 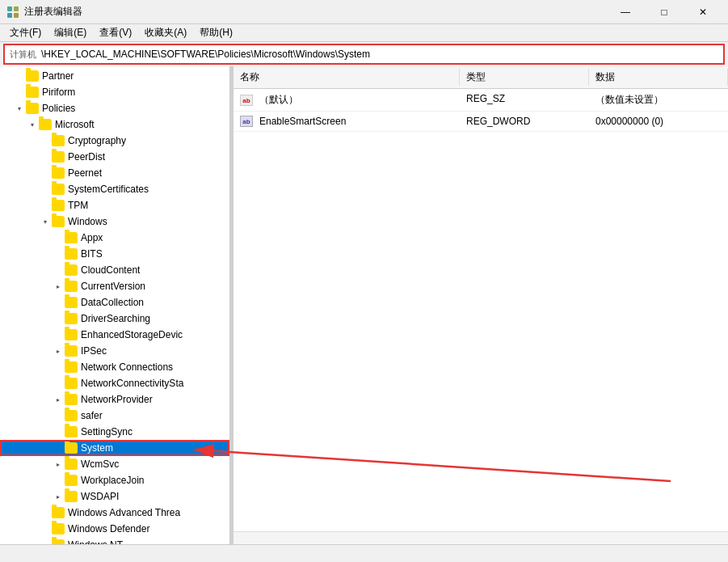 What do you see at coordinates (45, 189) in the screenshot?
I see `expander-systemcertificates` at bounding box center [45, 189].